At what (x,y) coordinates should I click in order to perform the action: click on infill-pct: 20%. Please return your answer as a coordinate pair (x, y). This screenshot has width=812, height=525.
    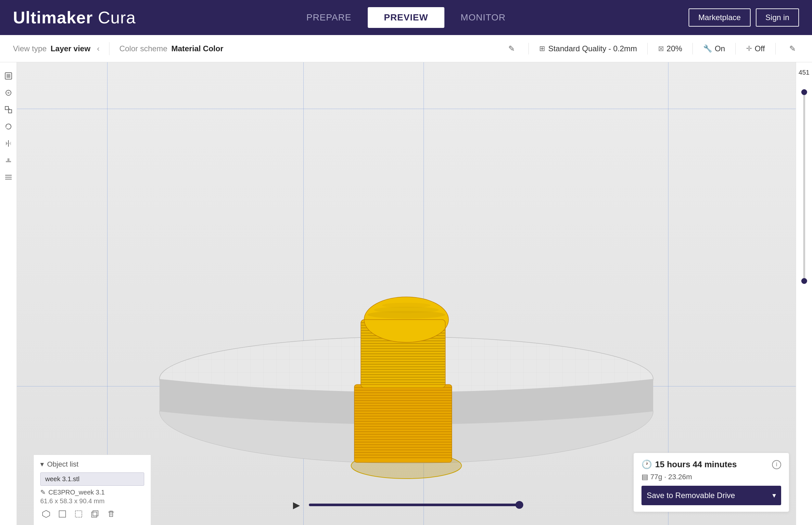
    Looking at the image, I should click on (674, 48).